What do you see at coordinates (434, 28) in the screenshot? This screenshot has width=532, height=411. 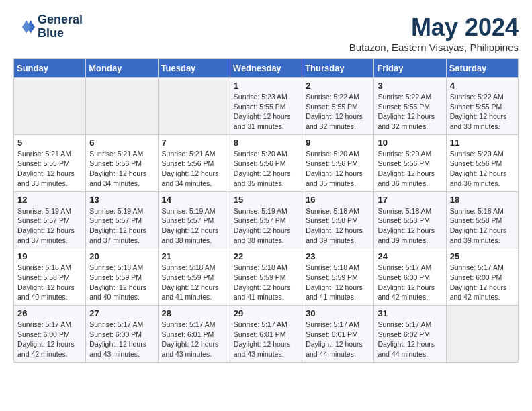 I see `month-title: May 2024` at bounding box center [434, 28].